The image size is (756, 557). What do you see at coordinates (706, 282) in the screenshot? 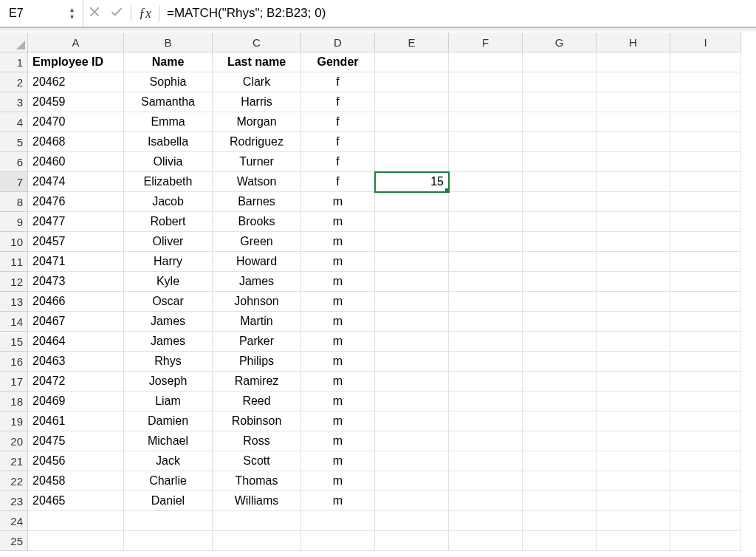
I see `cell-I12` at bounding box center [706, 282].